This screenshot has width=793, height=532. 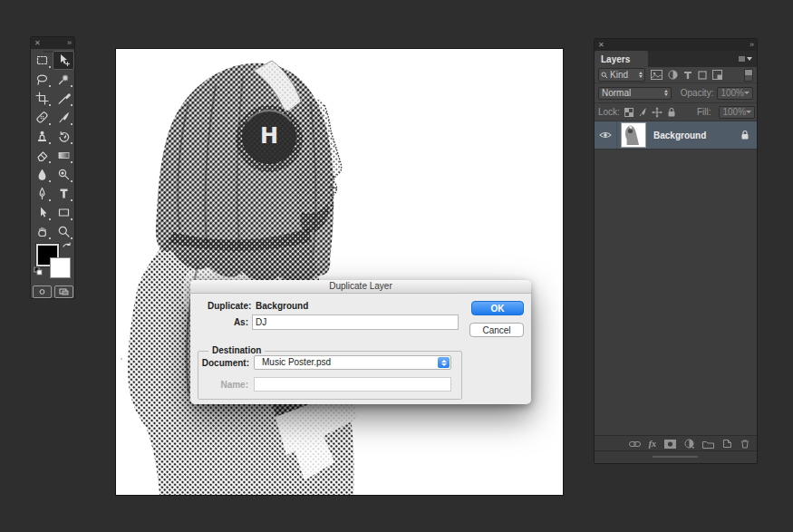 I want to click on background-color-swatch, so click(x=60, y=268).